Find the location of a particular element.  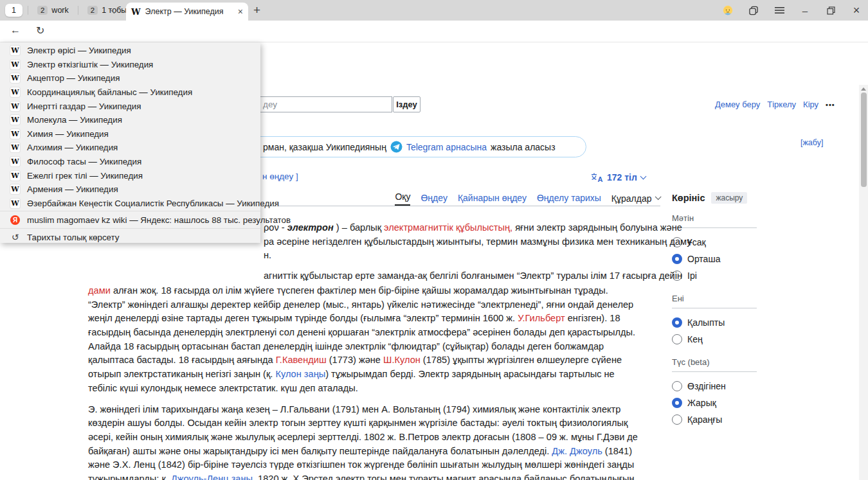

page-scrollbar is located at coordinates (863, 283).